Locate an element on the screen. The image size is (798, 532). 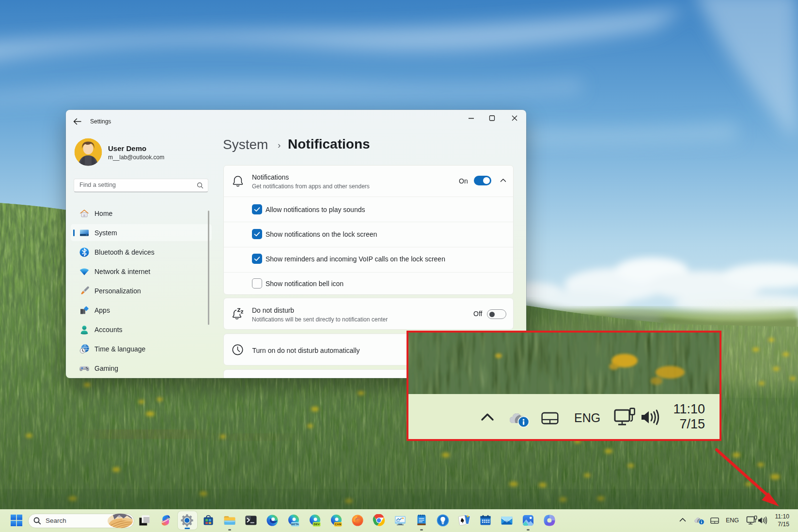
svg-text: BETA is located at coordinates (296, 524).